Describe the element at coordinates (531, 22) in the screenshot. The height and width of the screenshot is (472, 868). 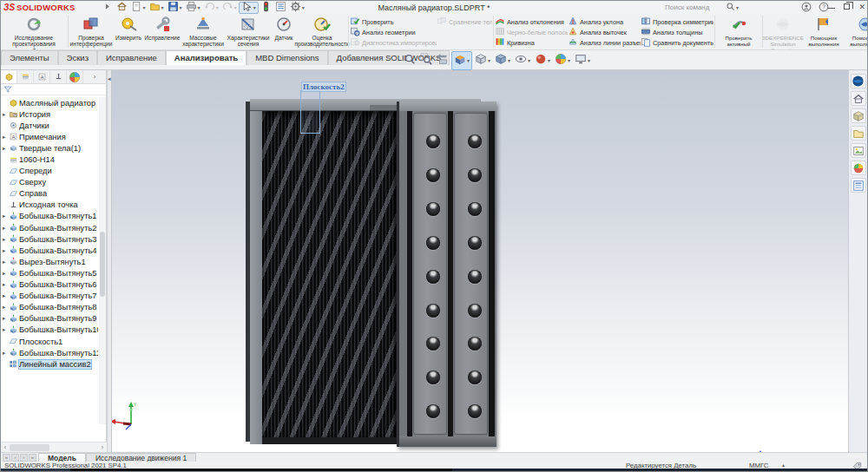
I see `ribbon-button-анализ-отклонения: Анализ отклонения` at that location.